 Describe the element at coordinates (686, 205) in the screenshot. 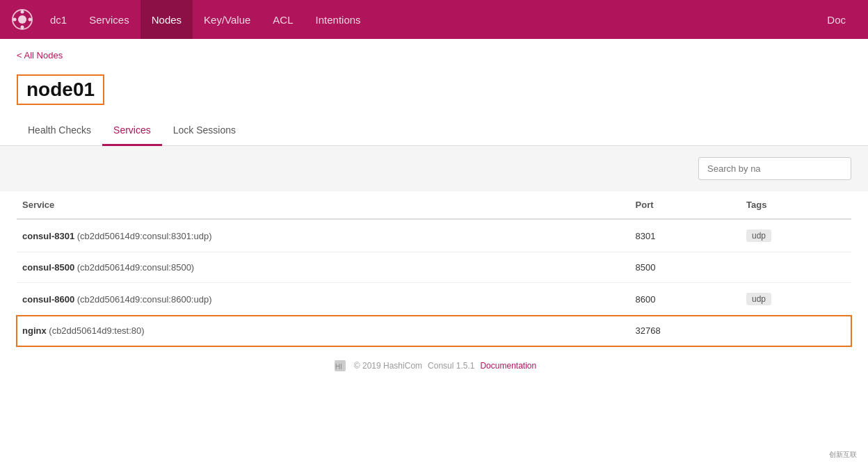

I see `col-port: Port` at that location.